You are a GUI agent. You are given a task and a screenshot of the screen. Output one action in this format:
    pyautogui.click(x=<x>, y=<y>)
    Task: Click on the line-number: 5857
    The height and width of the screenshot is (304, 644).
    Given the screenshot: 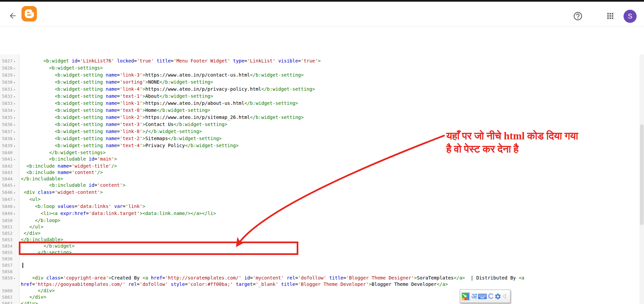 What is the action you would take?
    pyautogui.click(x=9, y=265)
    